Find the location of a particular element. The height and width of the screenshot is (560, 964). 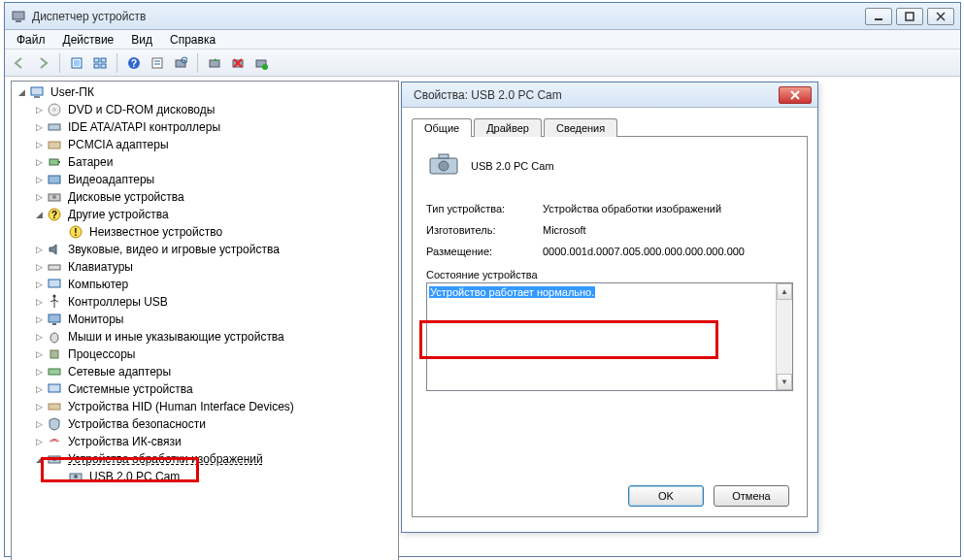

menu-help: Справка is located at coordinates (192, 40).